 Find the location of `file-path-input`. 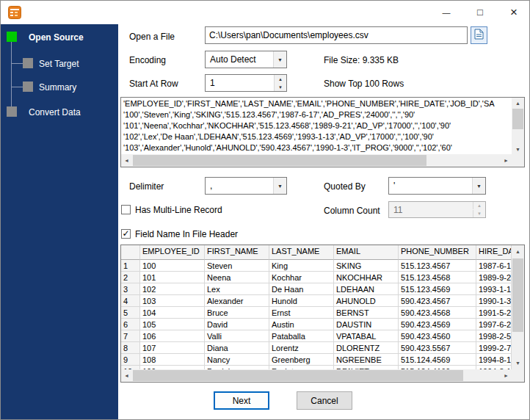

file-path-input is located at coordinates (336, 35).